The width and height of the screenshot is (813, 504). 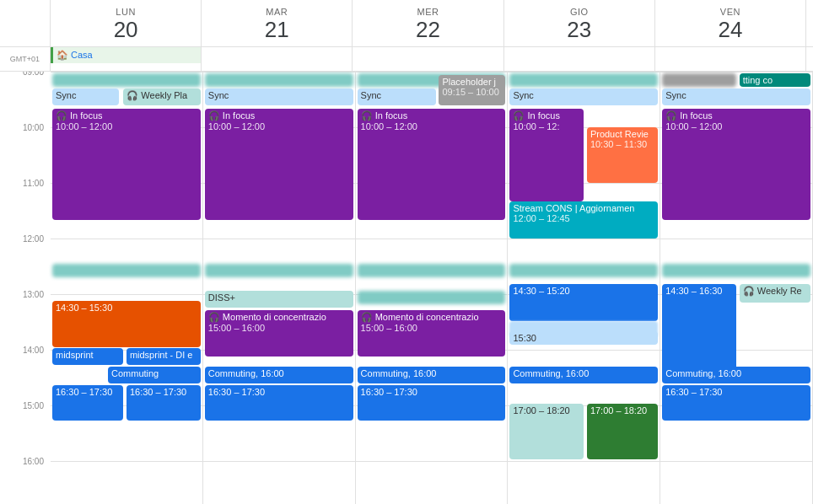 I want to click on event-time: 10:30 – 11:30, so click(x=622, y=144).